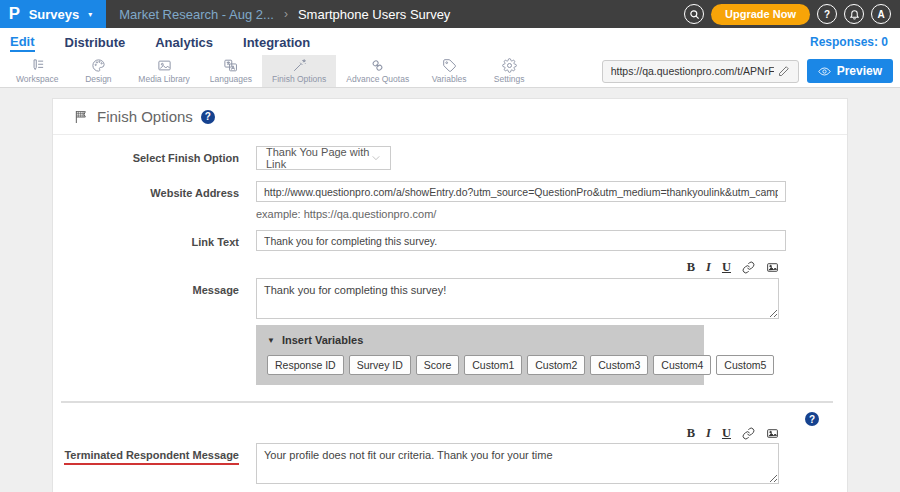 Image resolution: width=900 pixels, height=492 pixels. What do you see at coordinates (854, 14) in the screenshot?
I see `notifications-button` at bounding box center [854, 14].